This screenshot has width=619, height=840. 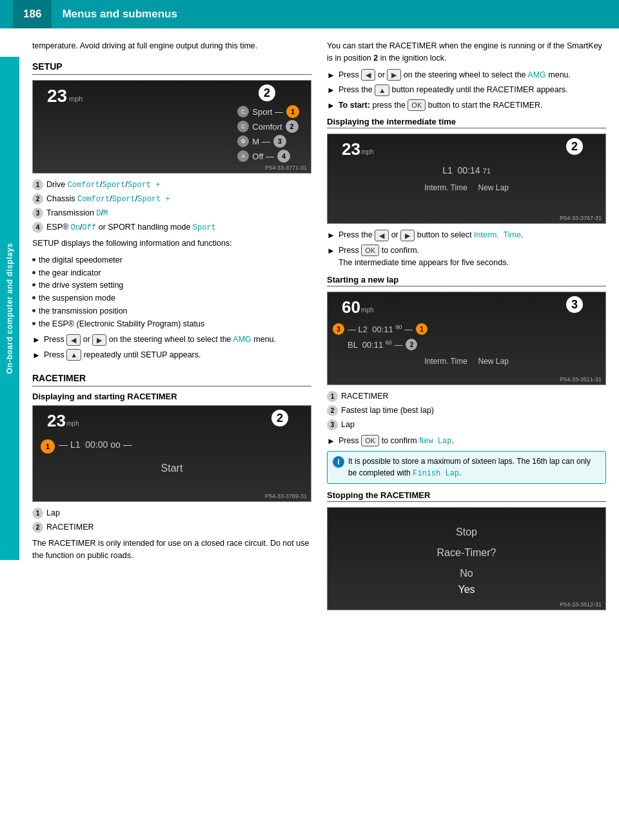 What do you see at coordinates (339, 462) in the screenshot?
I see `info-icon: i` at bounding box center [339, 462].